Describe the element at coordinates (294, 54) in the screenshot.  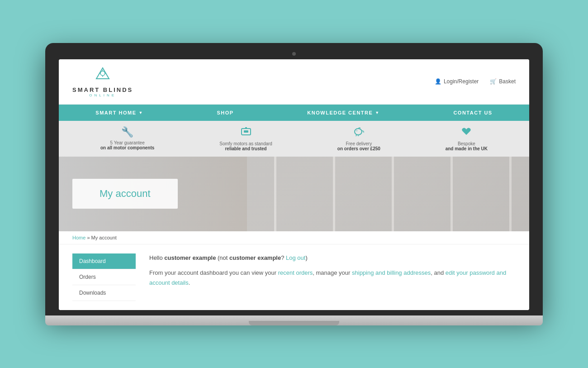
I see `camera-dot` at that location.